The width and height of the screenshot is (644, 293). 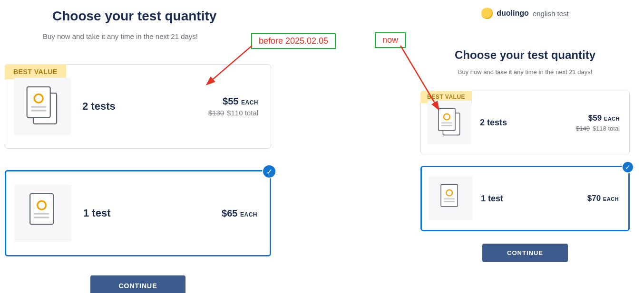 I want to click on price-each: $70, so click(x=594, y=198).